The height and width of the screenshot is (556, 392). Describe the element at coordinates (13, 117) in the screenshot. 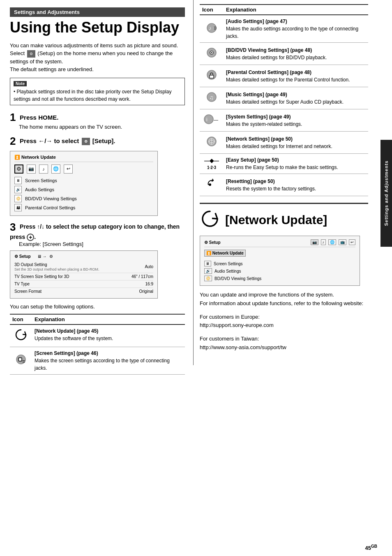

I see `step-1-number: 1` at that location.